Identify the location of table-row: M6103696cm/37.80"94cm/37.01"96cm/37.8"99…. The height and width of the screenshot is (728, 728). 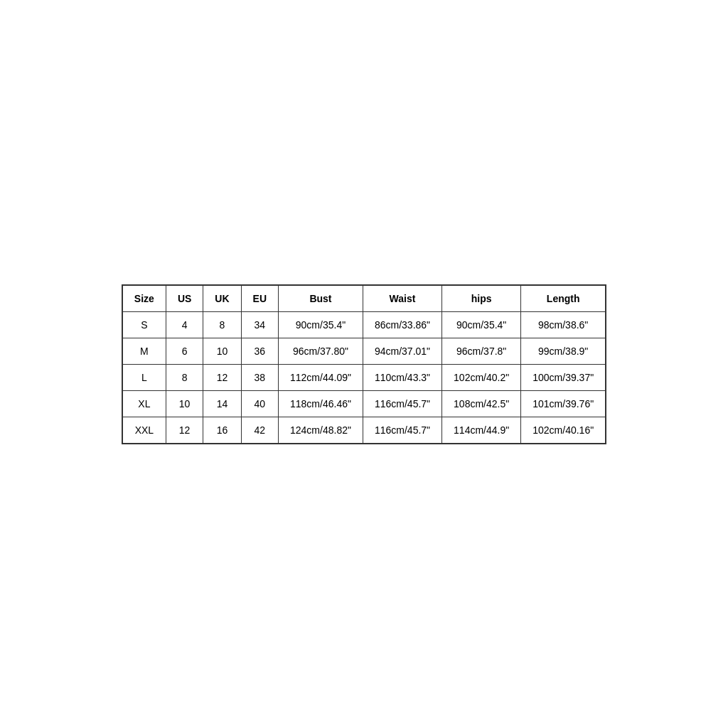
(364, 351).